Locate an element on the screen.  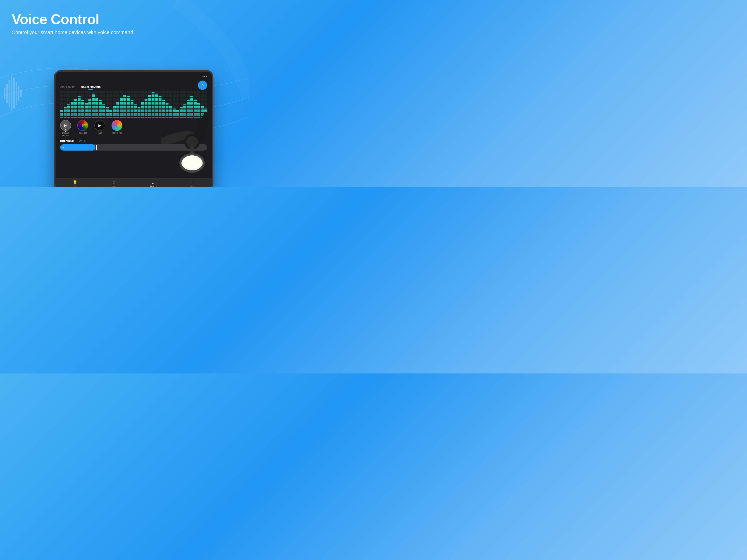
nav-light-label: Light is located at coordinates (75, 186).